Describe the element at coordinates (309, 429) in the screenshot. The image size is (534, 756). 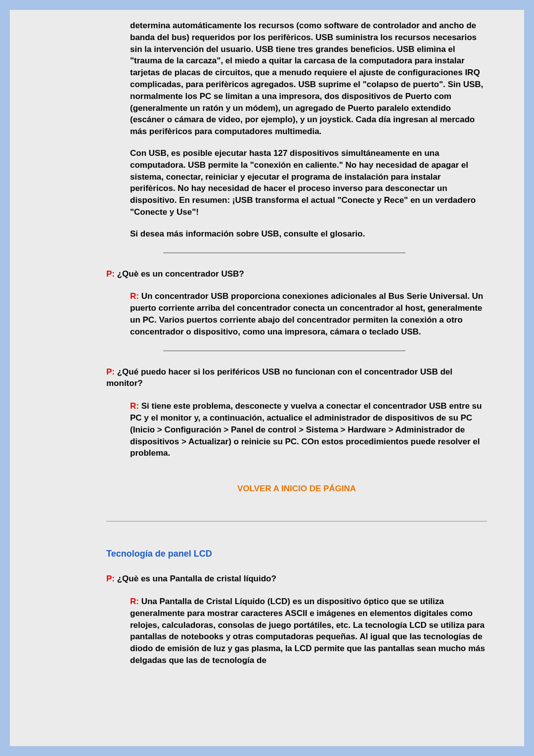
I see `faq-answer-2: R: Si tiene este problema, desconecte y …` at that location.